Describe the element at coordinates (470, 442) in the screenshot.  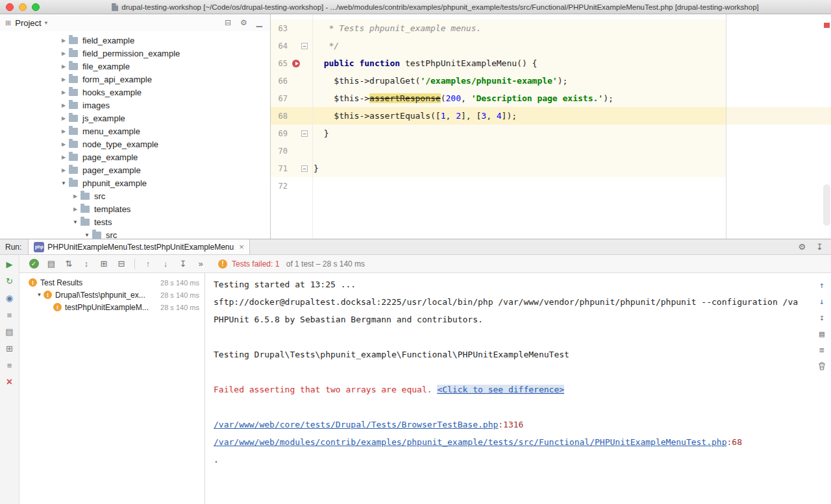
I see `stack-trace-link: /var/www/web/modules/contrib/examples/ph…` at that location.